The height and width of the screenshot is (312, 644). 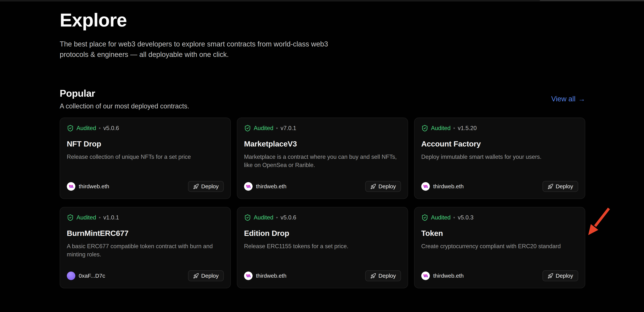 What do you see at coordinates (500, 144) in the screenshot?
I see `contract-title: Account Factory` at bounding box center [500, 144].